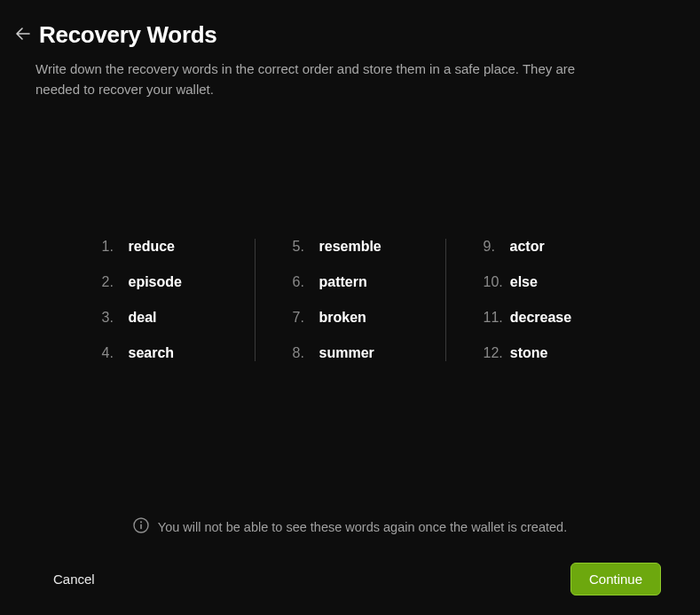 The image size is (700, 615). I want to click on recovery-word-item: 6. pattern, so click(350, 282).